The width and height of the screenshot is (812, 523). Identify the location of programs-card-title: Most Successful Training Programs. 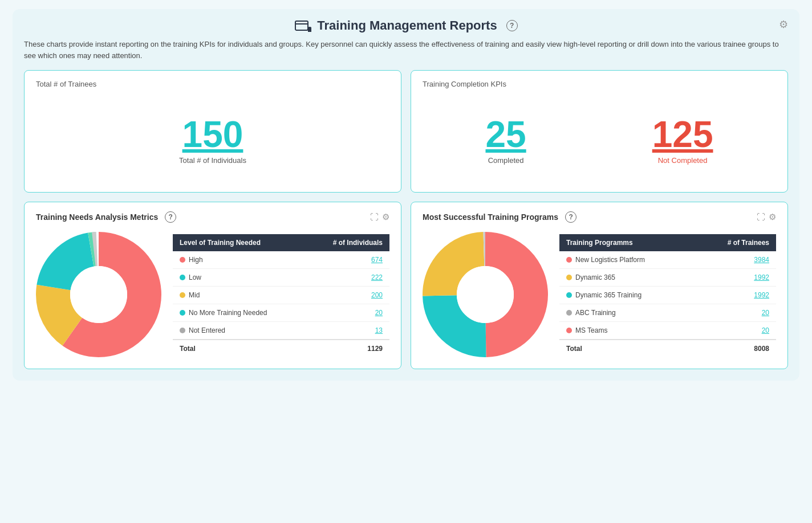
(490, 217).